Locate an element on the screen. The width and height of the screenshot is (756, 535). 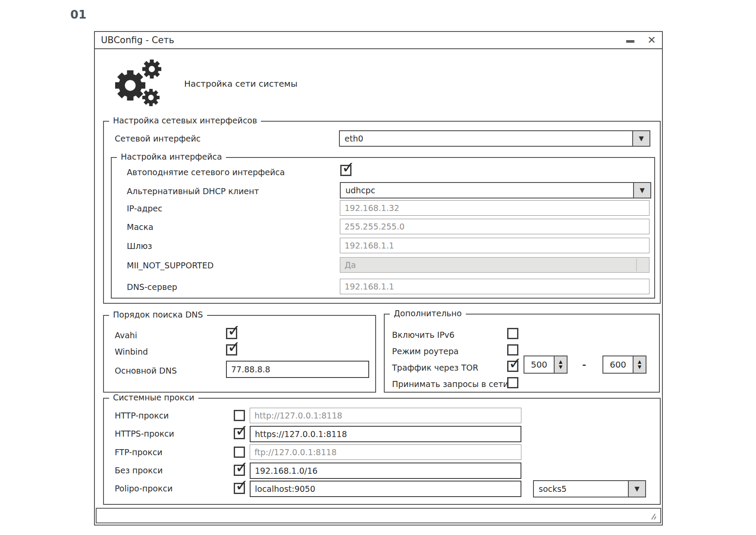
polipo-proxy-field is located at coordinates (386, 489).